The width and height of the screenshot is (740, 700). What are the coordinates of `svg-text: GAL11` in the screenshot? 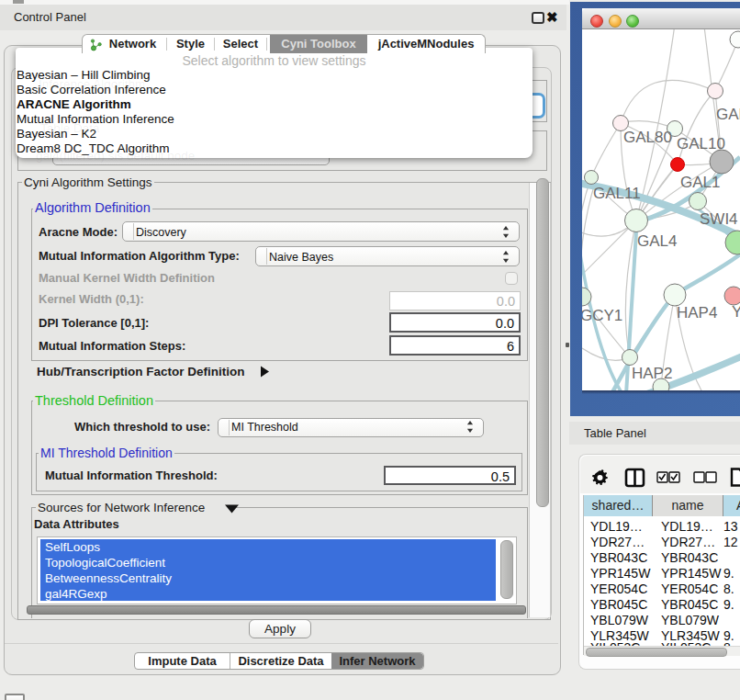 It's located at (617, 193).